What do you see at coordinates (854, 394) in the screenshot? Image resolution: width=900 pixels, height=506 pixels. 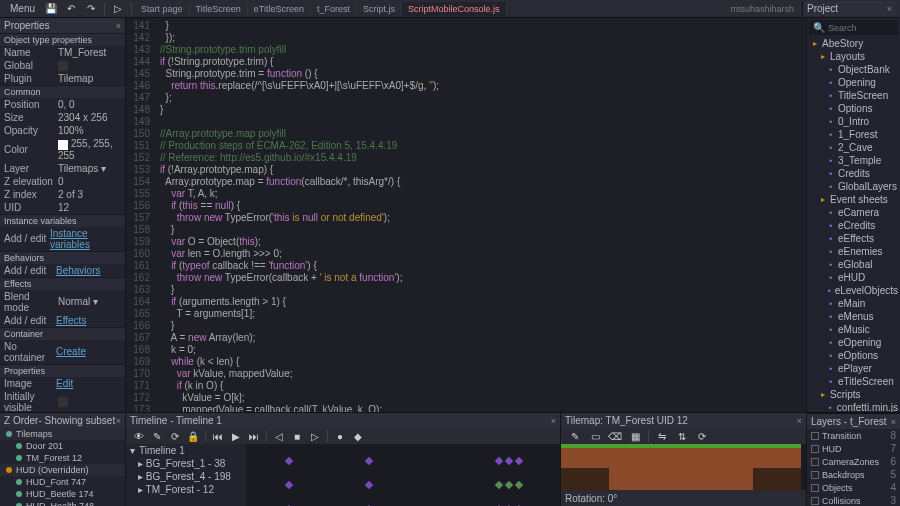 I see `project-item: ▸Scripts` at bounding box center [854, 394].